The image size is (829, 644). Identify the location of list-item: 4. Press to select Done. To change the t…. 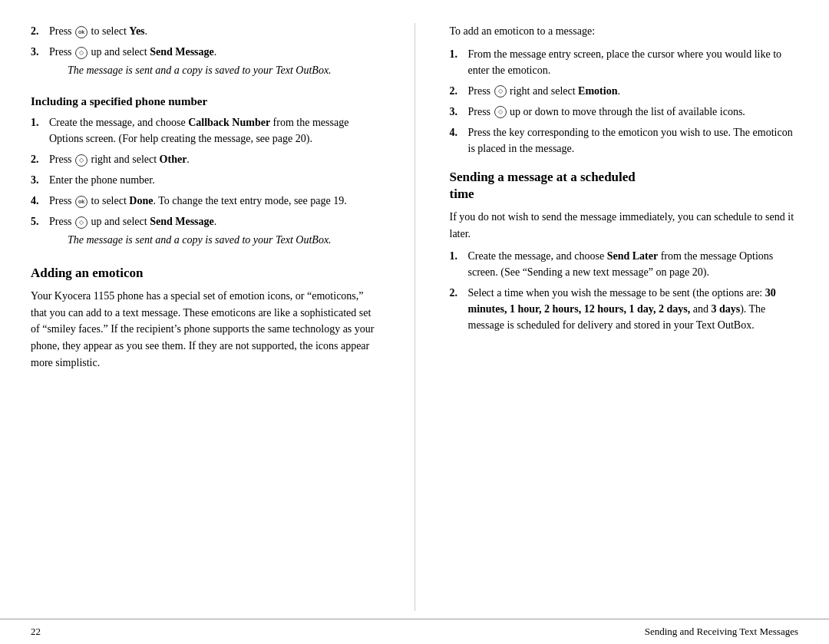
(206, 201).